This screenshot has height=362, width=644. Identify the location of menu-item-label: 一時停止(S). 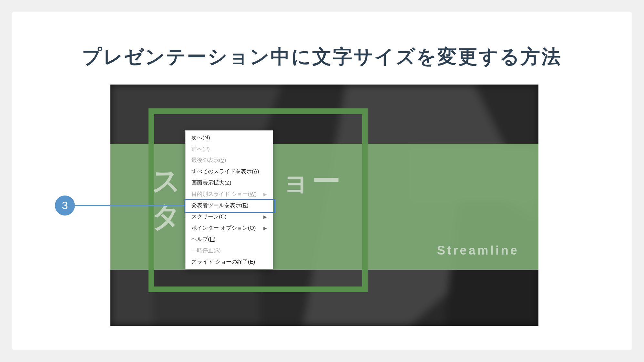
(206, 250).